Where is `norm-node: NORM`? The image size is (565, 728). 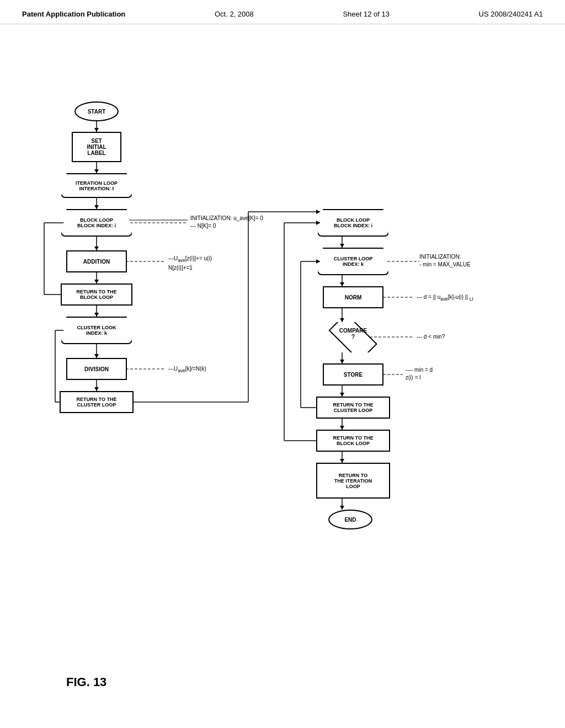 norm-node: NORM is located at coordinates (353, 297).